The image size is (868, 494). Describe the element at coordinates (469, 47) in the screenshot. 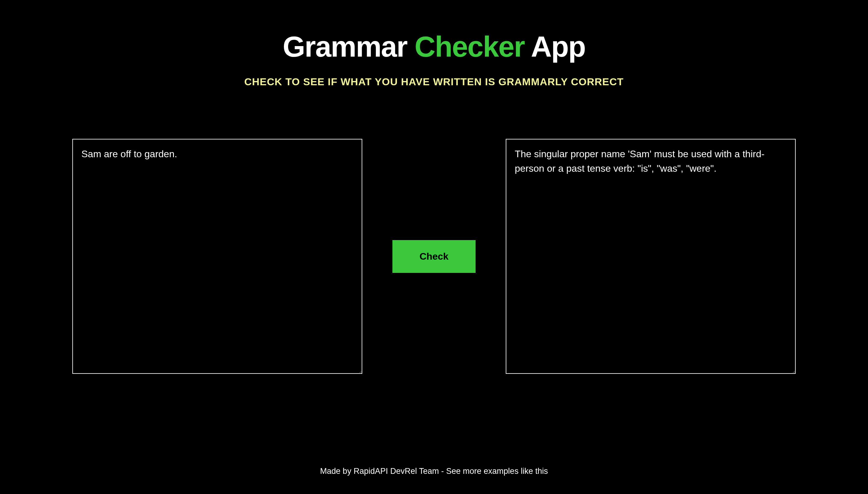

I see `title-accent: Checker` at that location.